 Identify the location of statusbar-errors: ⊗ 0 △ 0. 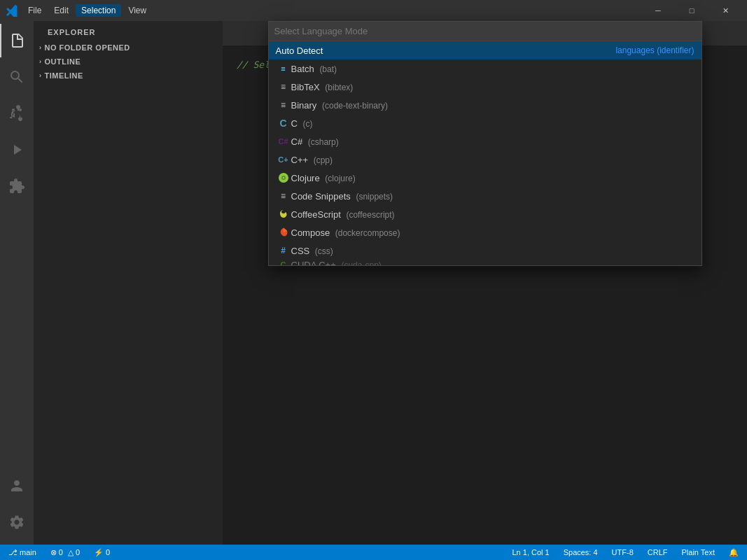
(65, 552).